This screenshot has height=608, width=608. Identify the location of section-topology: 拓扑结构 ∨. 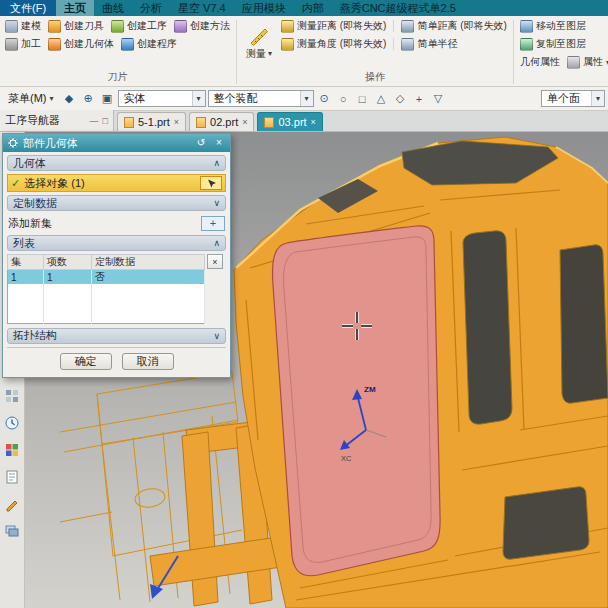
(116, 336).